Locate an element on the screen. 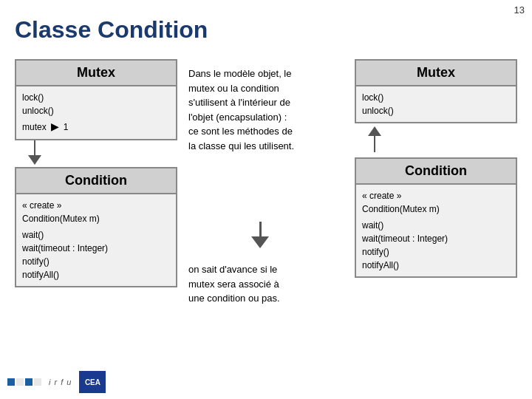 This screenshot has width=532, height=399. mutex-lock-left: lock() is located at coordinates (96, 98).